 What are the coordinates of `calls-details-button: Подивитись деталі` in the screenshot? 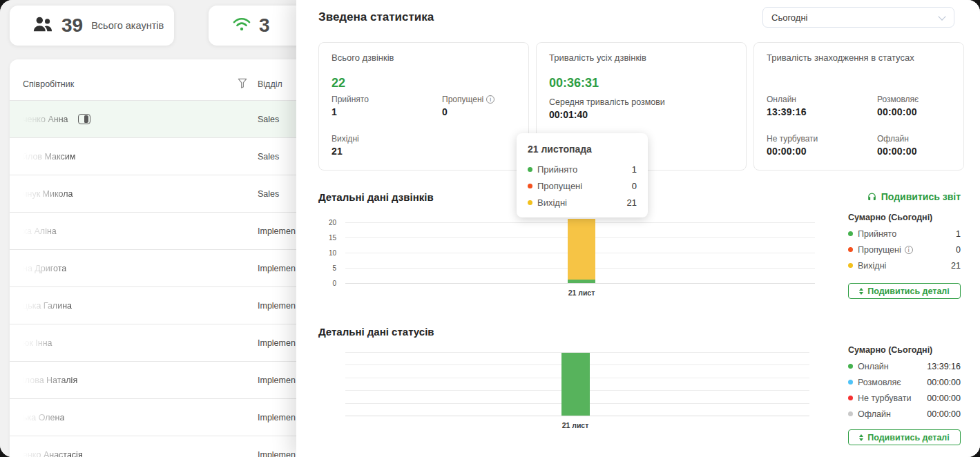 It's located at (905, 291).